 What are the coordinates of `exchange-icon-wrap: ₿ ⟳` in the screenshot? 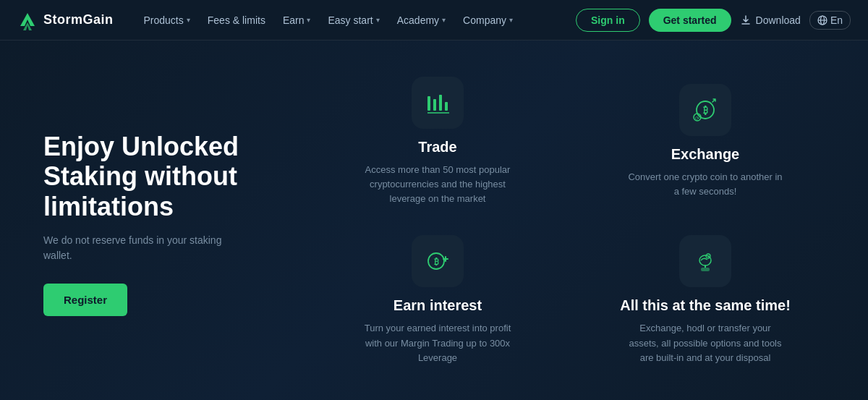 It's located at (705, 110).